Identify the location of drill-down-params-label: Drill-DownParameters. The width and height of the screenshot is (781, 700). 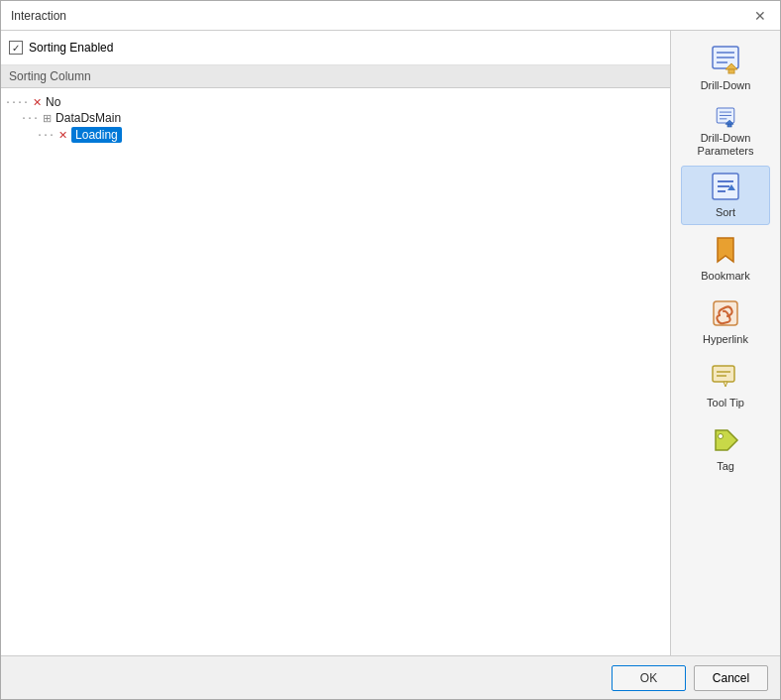
(725, 145).